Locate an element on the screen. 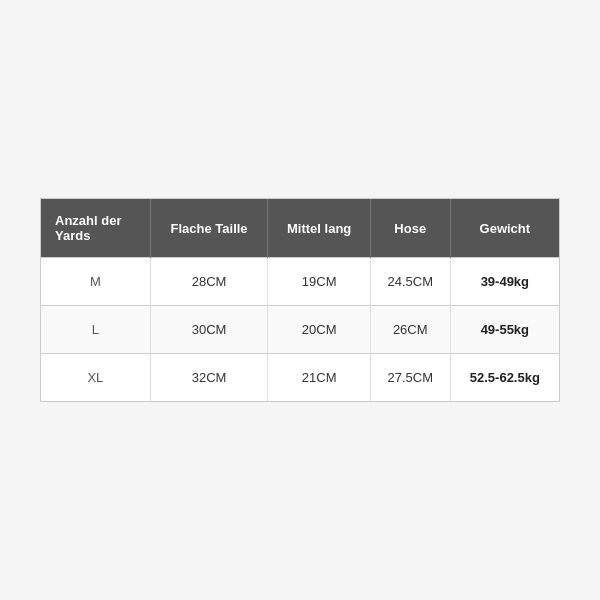  cell-mittel-0: 19CM is located at coordinates (319, 282).